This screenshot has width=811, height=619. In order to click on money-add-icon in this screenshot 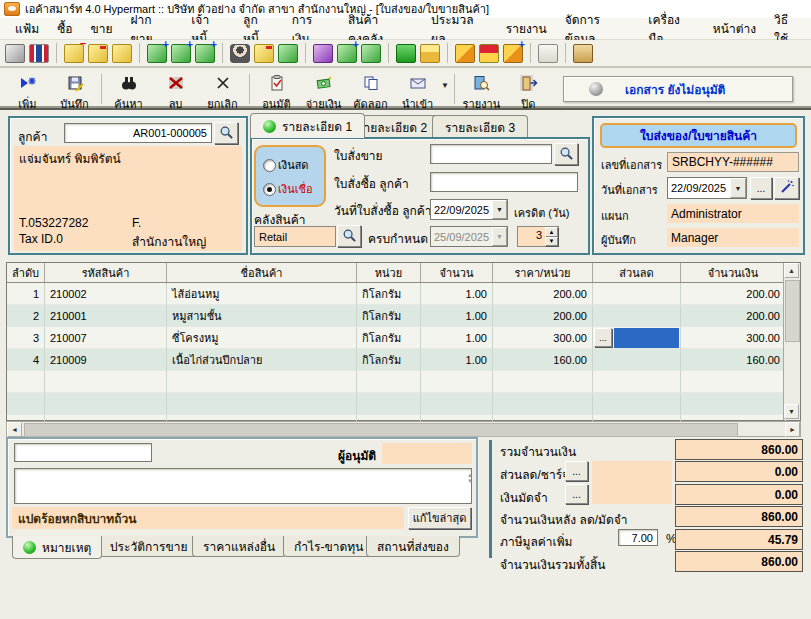, I will do `click(371, 54)`.